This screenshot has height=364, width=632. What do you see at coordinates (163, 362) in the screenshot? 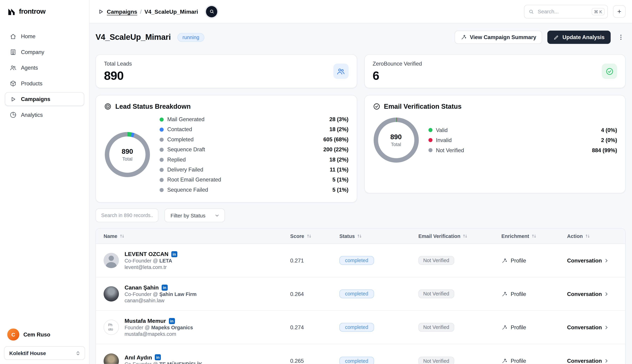
I see `lead-role: Co-Founder @ TE MÜHENDİSLİK` at bounding box center [163, 362].